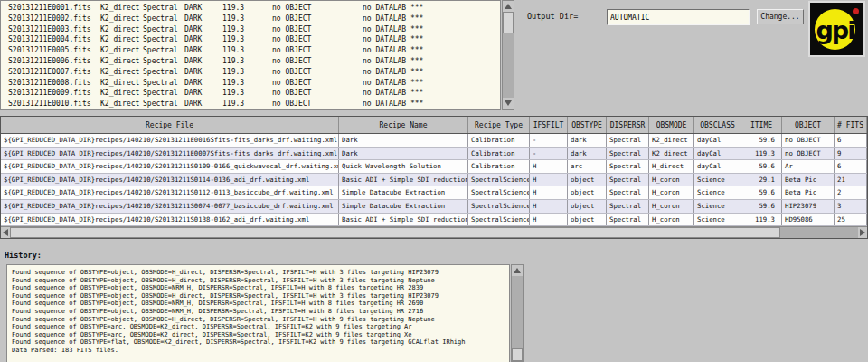 Image resolution: width=868 pixels, height=362 pixels. What do you see at coordinates (254, 19) in the screenshot?
I see `fits-file-row: S20131211E0002.fits K2_direct Spectral D…` at bounding box center [254, 19].